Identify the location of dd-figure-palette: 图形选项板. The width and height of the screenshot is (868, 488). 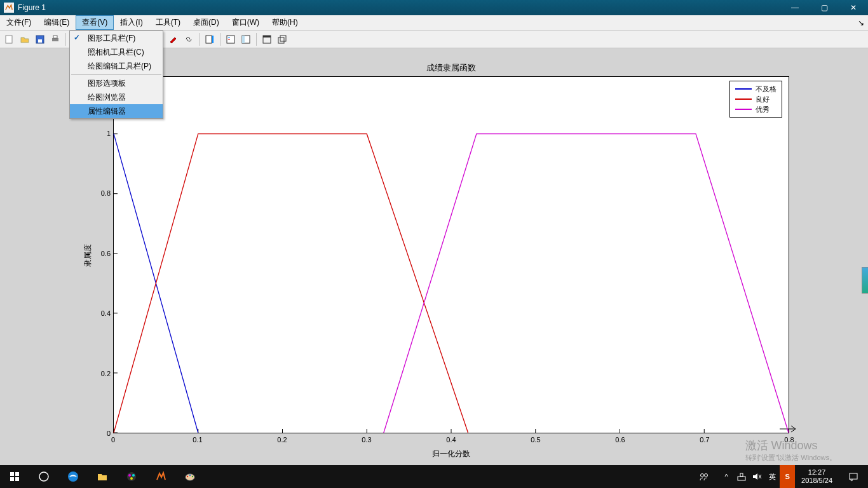
(116, 83).